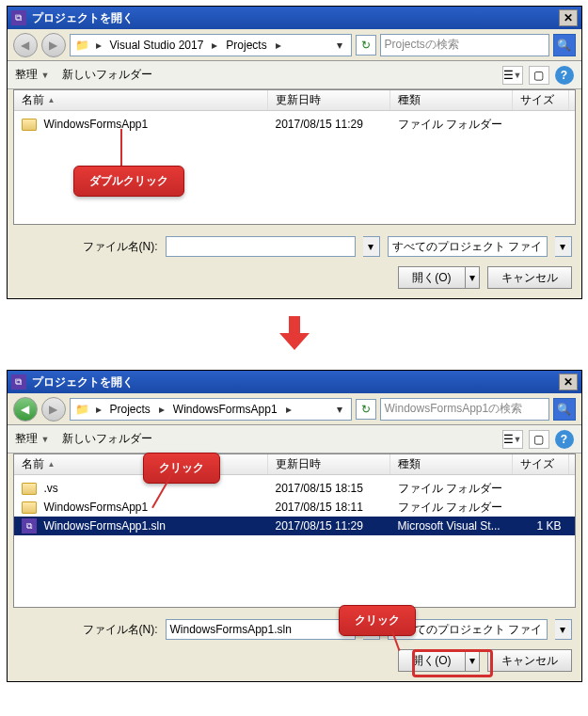 The image size is (588, 716). What do you see at coordinates (372, 247) in the screenshot?
I see `filename-dropdown: ▾` at bounding box center [372, 247].